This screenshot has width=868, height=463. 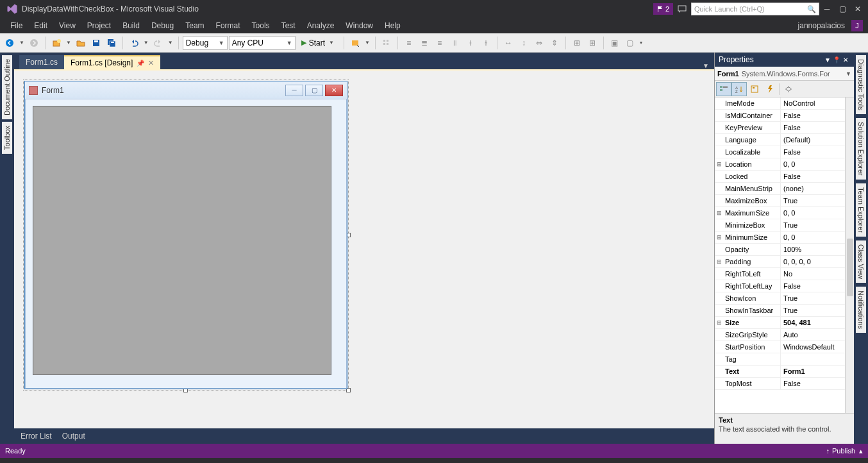 What do you see at coordinates (789, 89) in the screenshot?
I see `property-pages-button` at bounding box center [789, 89].